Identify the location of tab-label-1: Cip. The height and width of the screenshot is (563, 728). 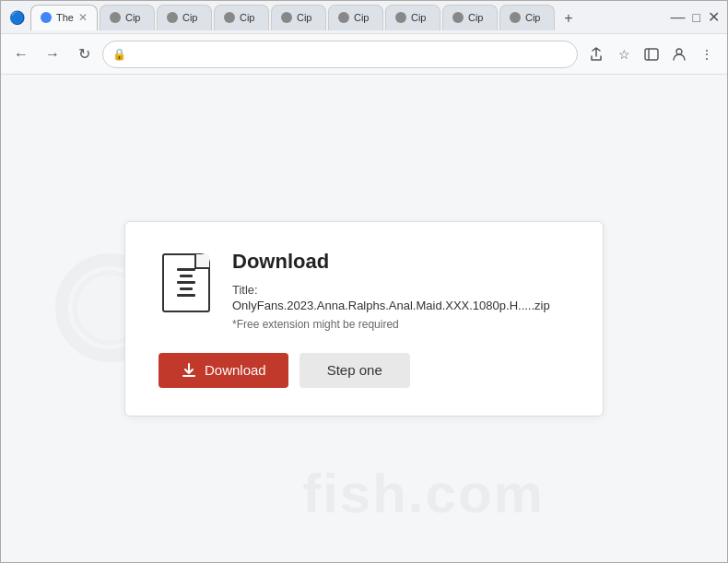
(133, 18).